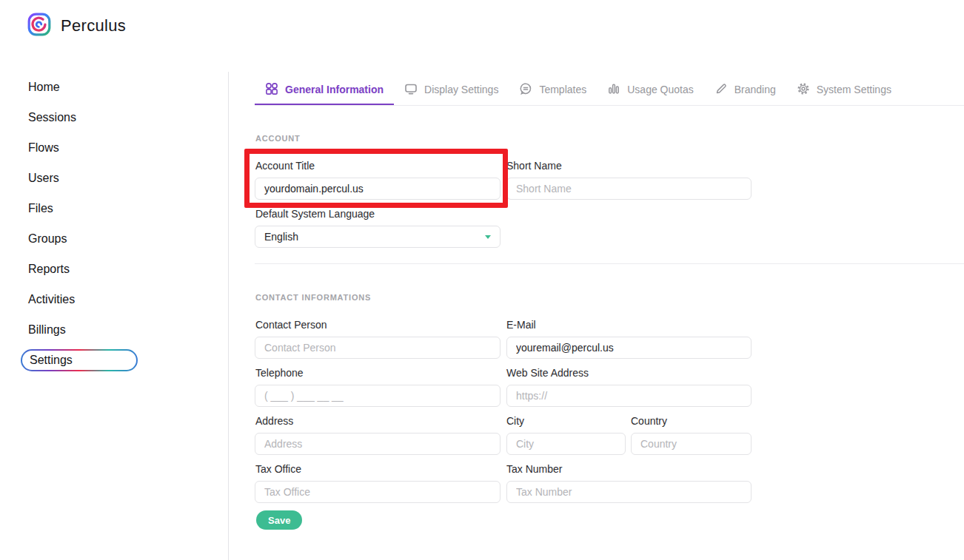  I want to click on tax-number-input, so click(629, 492).